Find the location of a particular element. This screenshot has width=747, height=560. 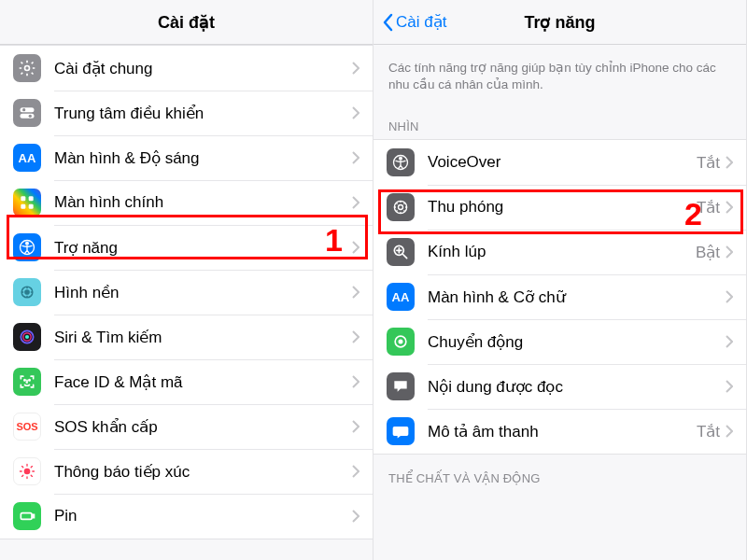

sos-icon: SOS is located at coordinates (27, 427).